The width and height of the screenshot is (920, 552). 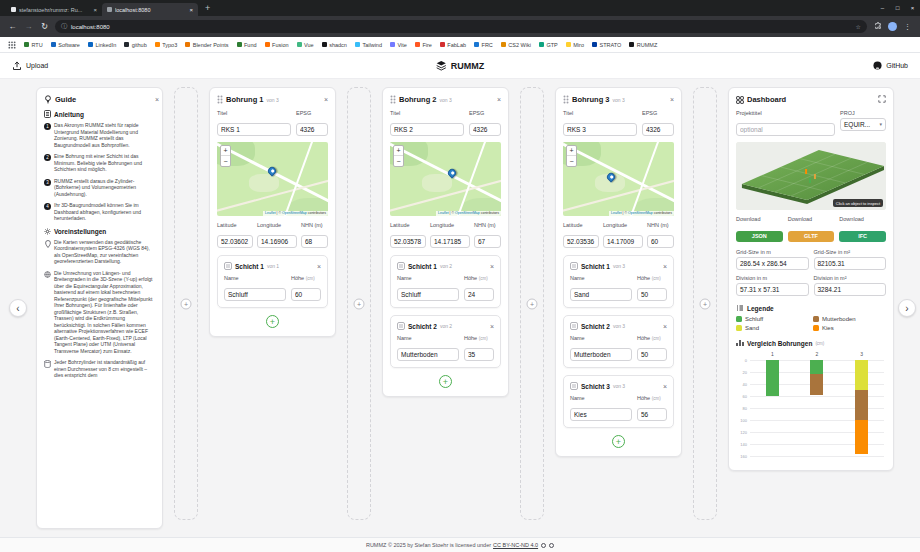 I want to click on bookmark-item: STRATO, so click(x=606, y=45).